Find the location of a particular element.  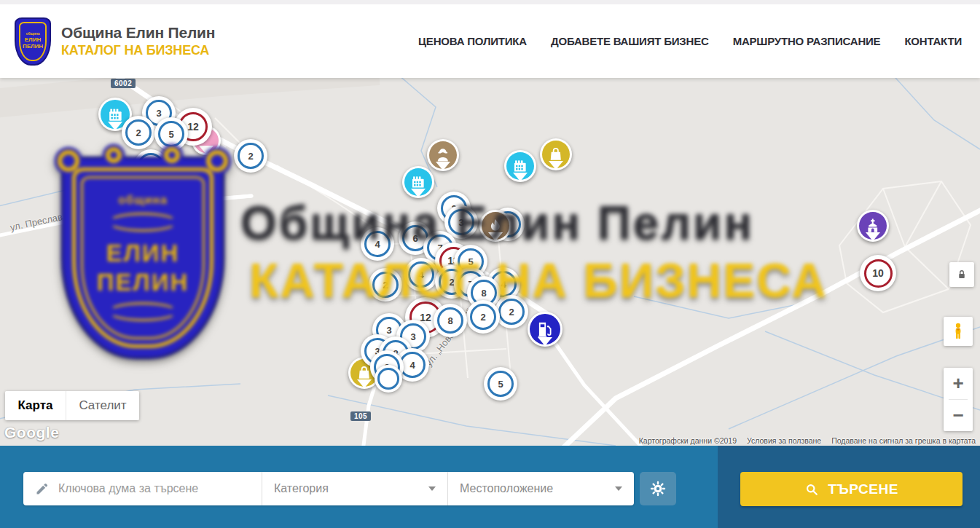

zoom-in-button: + is located at coordinates (958, 383).